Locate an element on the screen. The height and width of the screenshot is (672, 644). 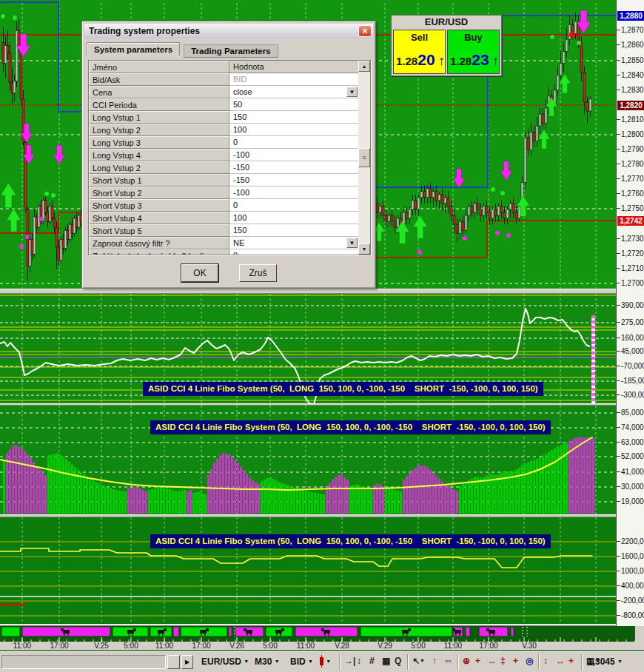
spacing-both-icon: + is located at coordinates (571, 661).